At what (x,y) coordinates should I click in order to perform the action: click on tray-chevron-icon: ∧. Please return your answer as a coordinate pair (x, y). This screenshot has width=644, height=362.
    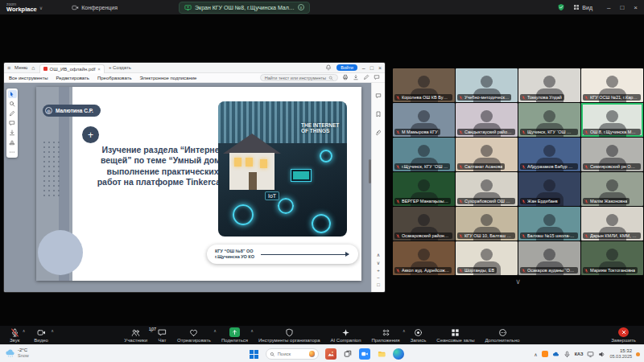
    Looking at the image, I should click on (535, 354).